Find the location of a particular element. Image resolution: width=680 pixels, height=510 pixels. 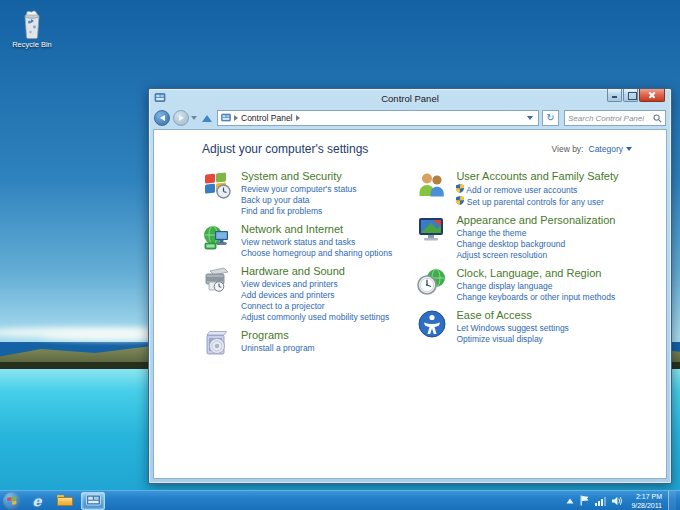

task-link: Change display language is located at coordinates (536, 286).